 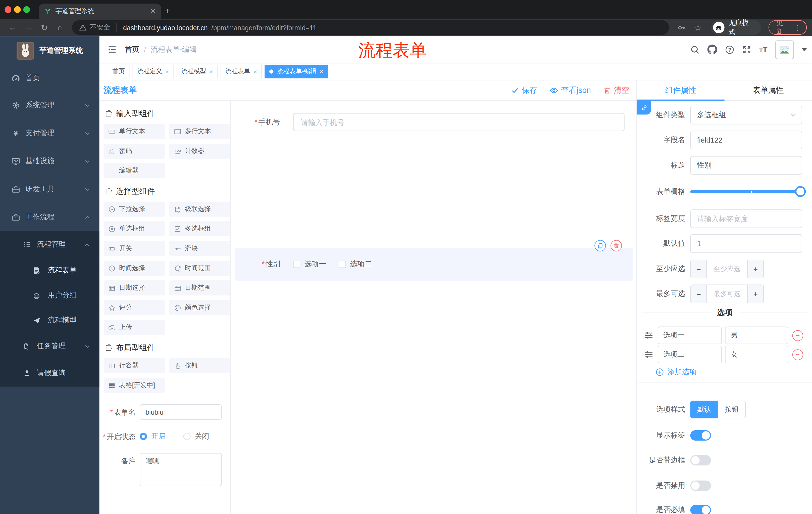 What do you see at coordinates (181, 469) in the screenshot?
I see `form-remark-textarea: 嘿嘿` at bounding box center [181, 469].